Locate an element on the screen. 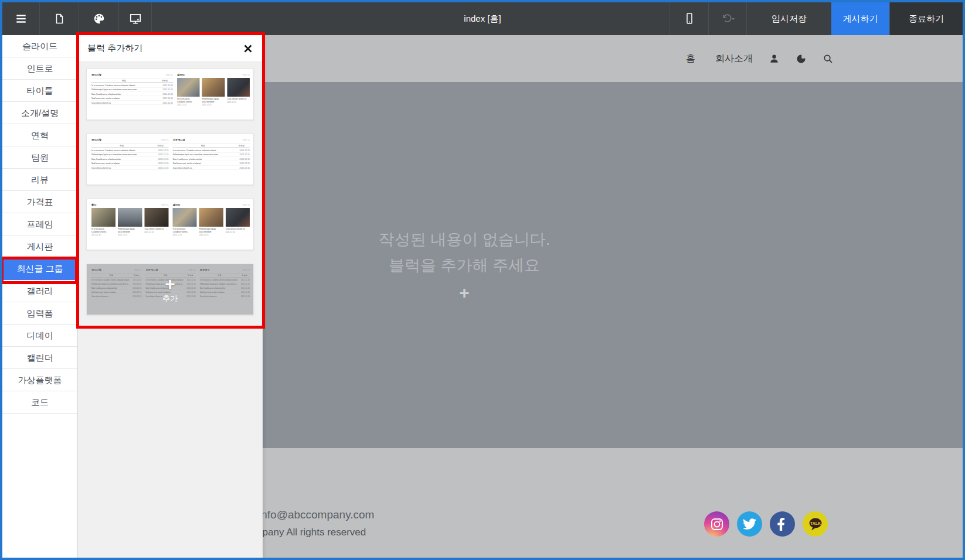 This screenshot has width=965, height=560. sidebar-item-3: 타이틀 is located at coordinates (40, 91).